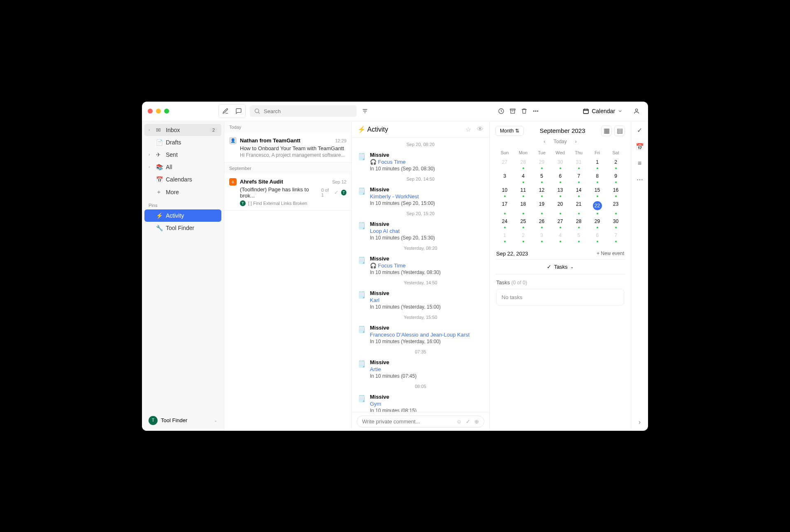 The width and height of the screenshot is (790, 532). What do you see at coordinates (597, 207) in the screenshot?
I see `calendar-day: 22` at bounding box center [597, 207].